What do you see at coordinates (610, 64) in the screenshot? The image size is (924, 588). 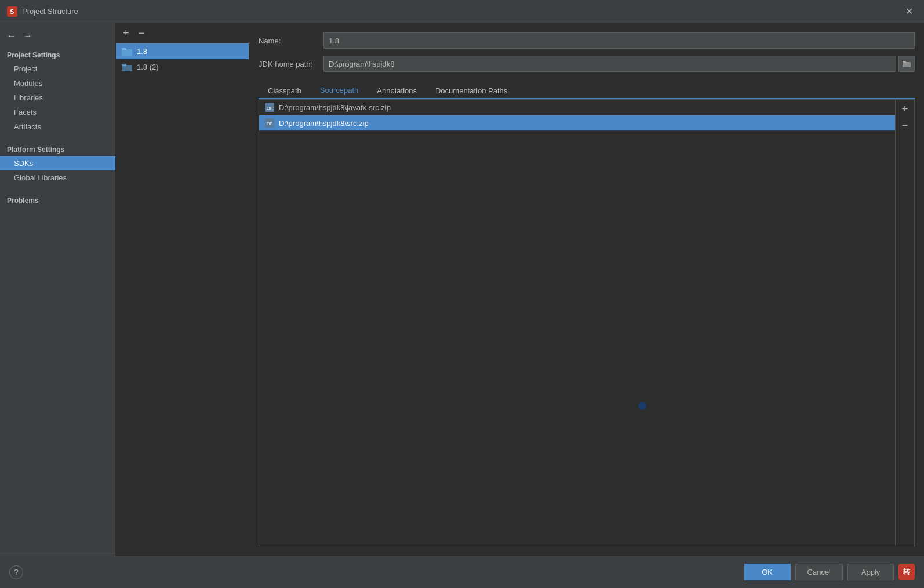 I see `jdk-path-input` at bounding box center [610, 64].